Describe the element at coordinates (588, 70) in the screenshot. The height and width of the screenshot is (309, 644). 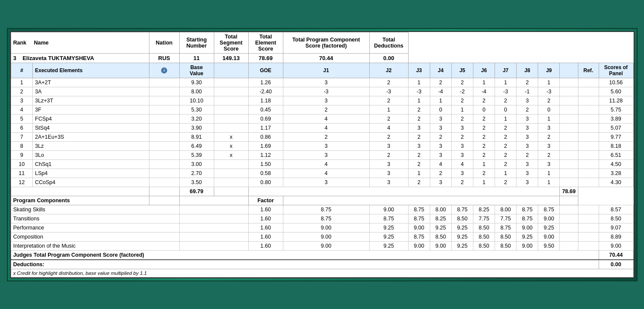
I see `col-ref: Ref.` at that location.